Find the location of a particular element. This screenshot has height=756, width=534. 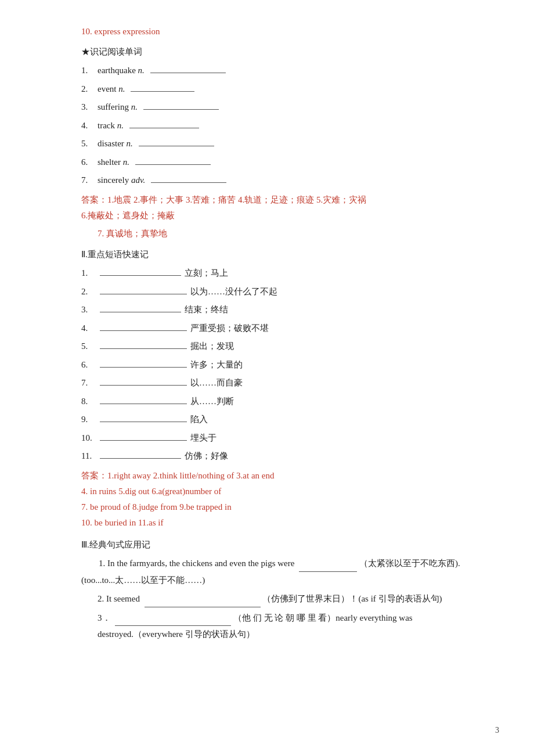

phrase-meaning-3: 结束；终结 is located at coordinates (207, 310).